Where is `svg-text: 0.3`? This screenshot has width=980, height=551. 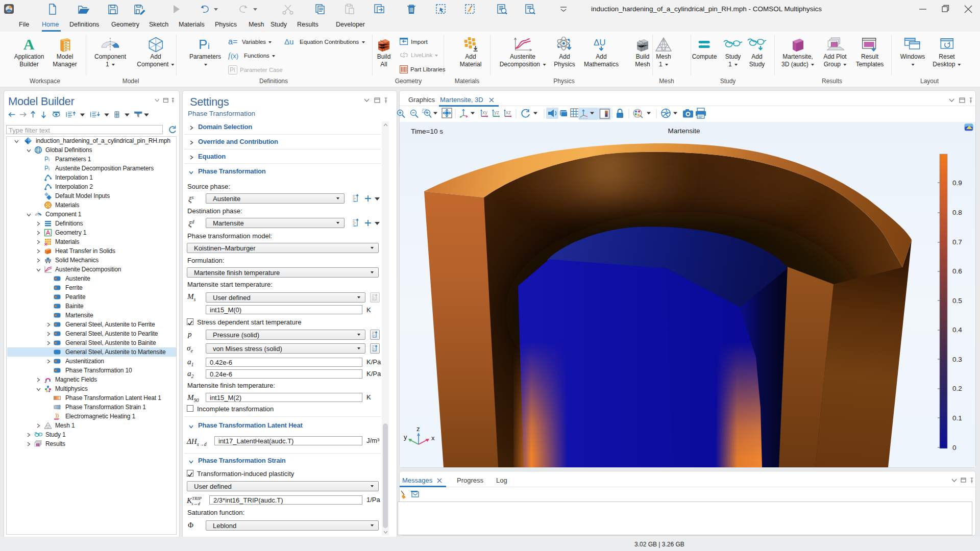
svg-text: 0.3 is located at coordinates (958, 359).